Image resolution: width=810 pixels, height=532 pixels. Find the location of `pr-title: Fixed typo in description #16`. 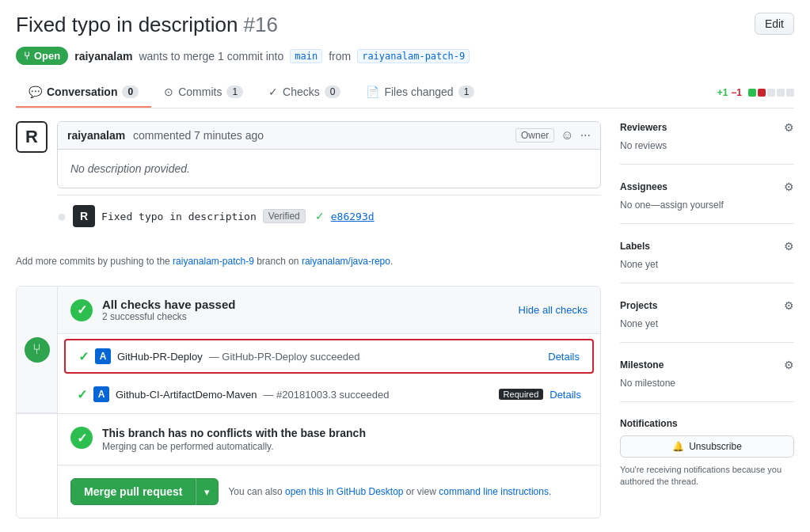

pr-title: Fixed typo in description #16 is located at coordinates (147, 25).